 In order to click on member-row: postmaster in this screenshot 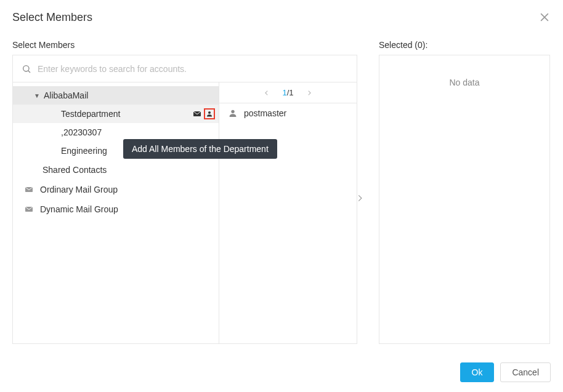, I will do `click(288, 113)`.